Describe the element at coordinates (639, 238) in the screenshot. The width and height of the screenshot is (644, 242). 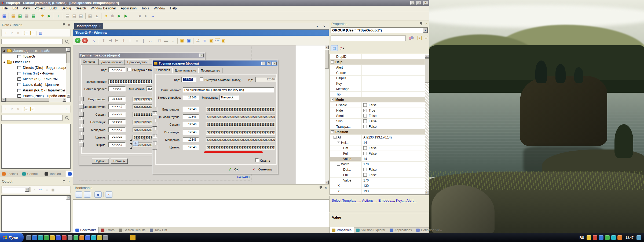
I see `show-desktop-icon` at that location.